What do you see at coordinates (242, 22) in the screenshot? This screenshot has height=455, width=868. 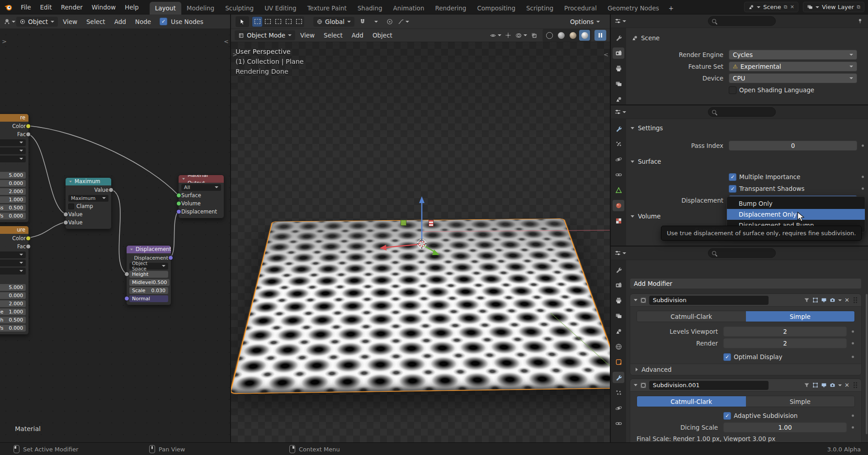 I see `active-tool-button` at bounding box center [242, 22].